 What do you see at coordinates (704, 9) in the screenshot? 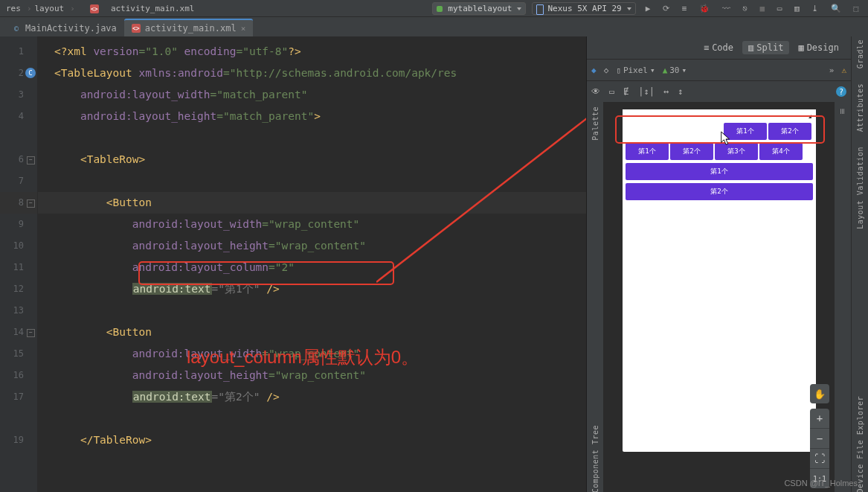
I see `debug-icon: 🐞` at bounding box center [704, 9].